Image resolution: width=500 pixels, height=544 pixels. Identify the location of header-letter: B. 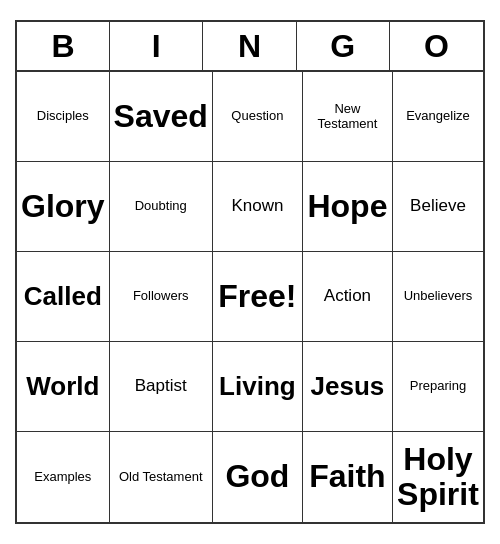
(64, 46).